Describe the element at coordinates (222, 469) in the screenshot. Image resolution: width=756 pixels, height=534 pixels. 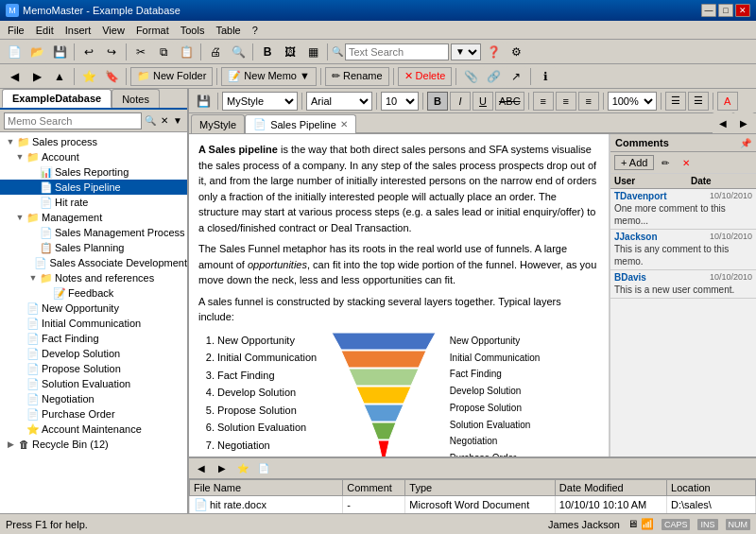
I see `files-nav-fwd: ▶` at that location.